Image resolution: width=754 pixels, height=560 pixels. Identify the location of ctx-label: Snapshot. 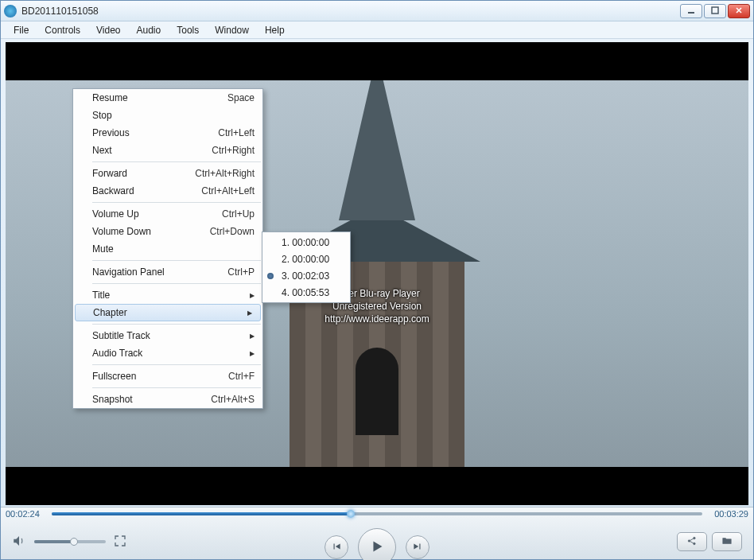
(113, 399).